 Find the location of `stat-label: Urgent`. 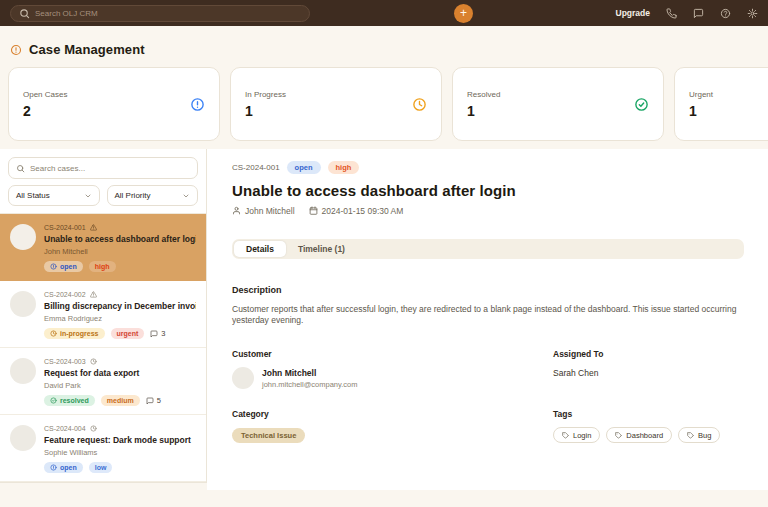

stat-label: Urgent is located at coordinates (701, 94).